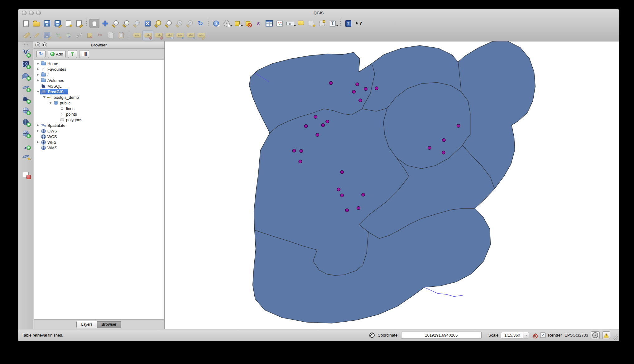  I want to click on browser-properties-button, so click(84, 54).